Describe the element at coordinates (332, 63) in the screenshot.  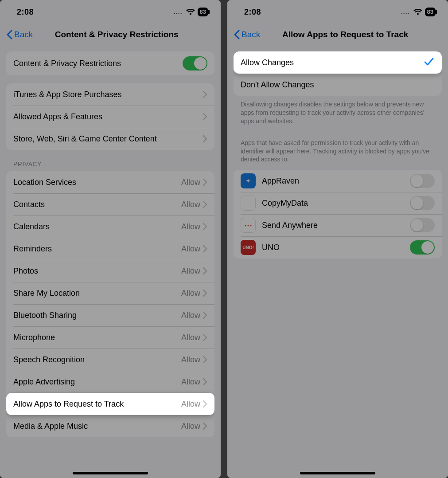
I see `option-label: Allow Changes` at that location.